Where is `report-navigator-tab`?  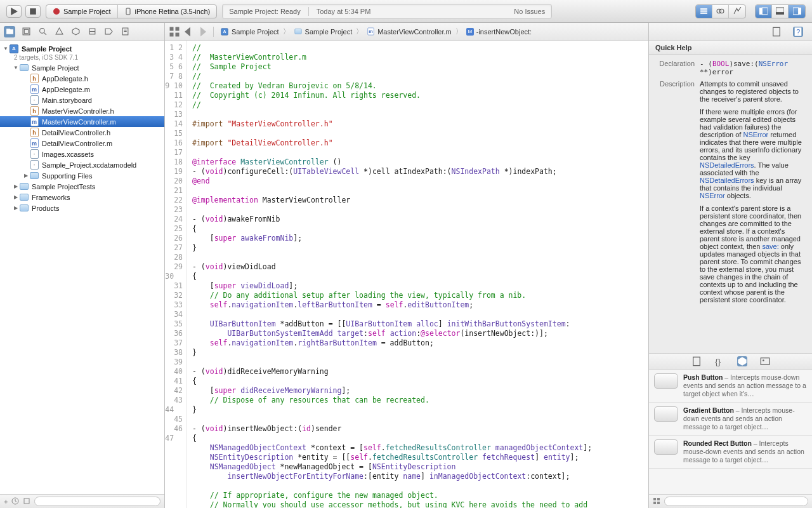 report-navigator-tab is located at coordinates (125, 32).